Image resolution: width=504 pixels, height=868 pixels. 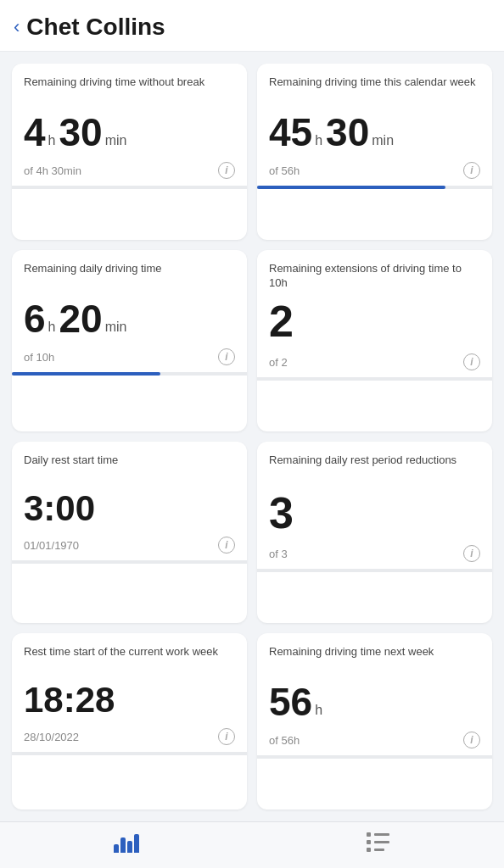 I want to click on card-remaining-daily-rest-reductions-info-icon: i, so click(x=472, y=554).